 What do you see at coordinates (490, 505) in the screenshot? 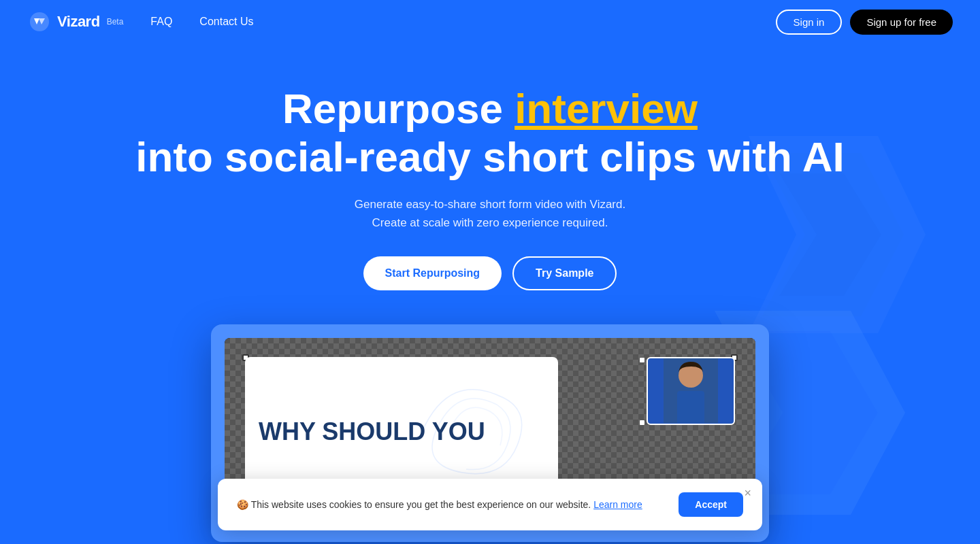
I see `cookie-banner: 🍪 This website uses cookies to ensure yo…` at bounding box center [490, 505].